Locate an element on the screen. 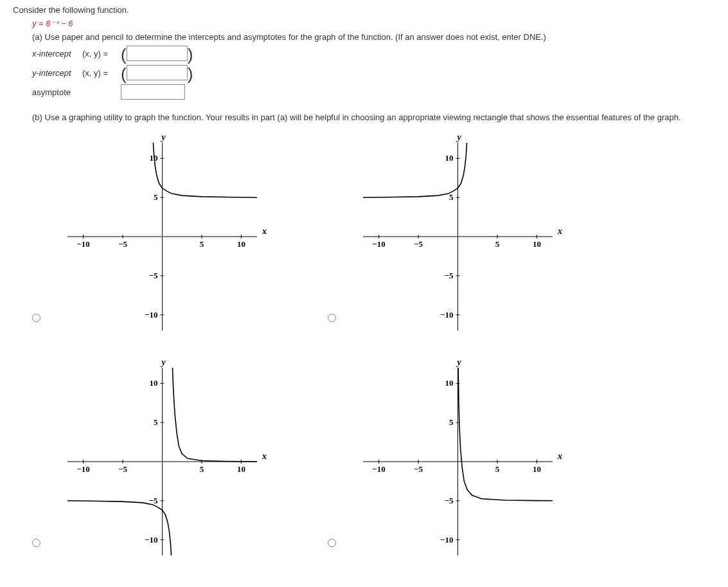 This screenshot has height=587, width=728. y-intercept-input is located at coordinates (157, 73).